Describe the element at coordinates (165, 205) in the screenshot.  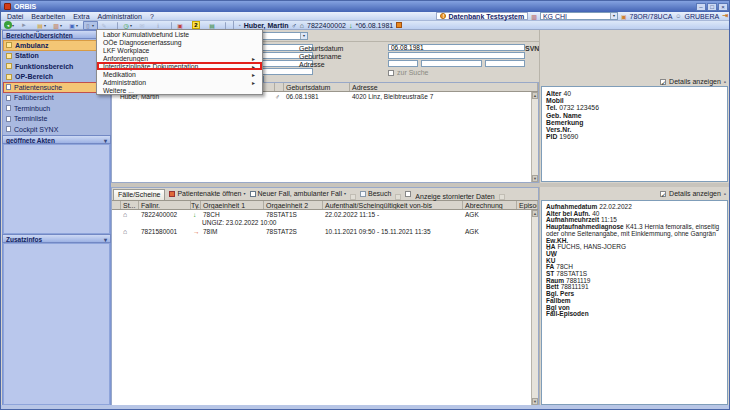
I see `col-fallnr: Fallnr.` at that location.